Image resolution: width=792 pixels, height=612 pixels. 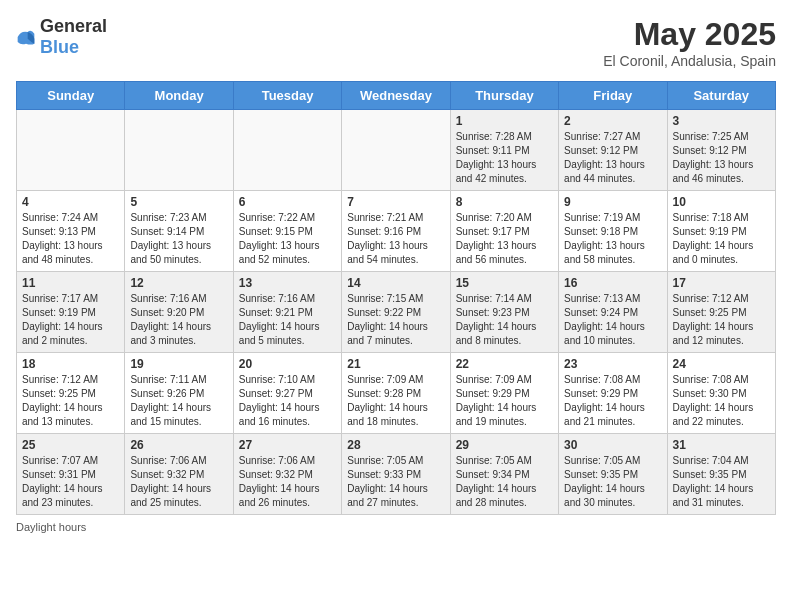 I want to click on logo-text: General Blue, so click(x=74, y=37).